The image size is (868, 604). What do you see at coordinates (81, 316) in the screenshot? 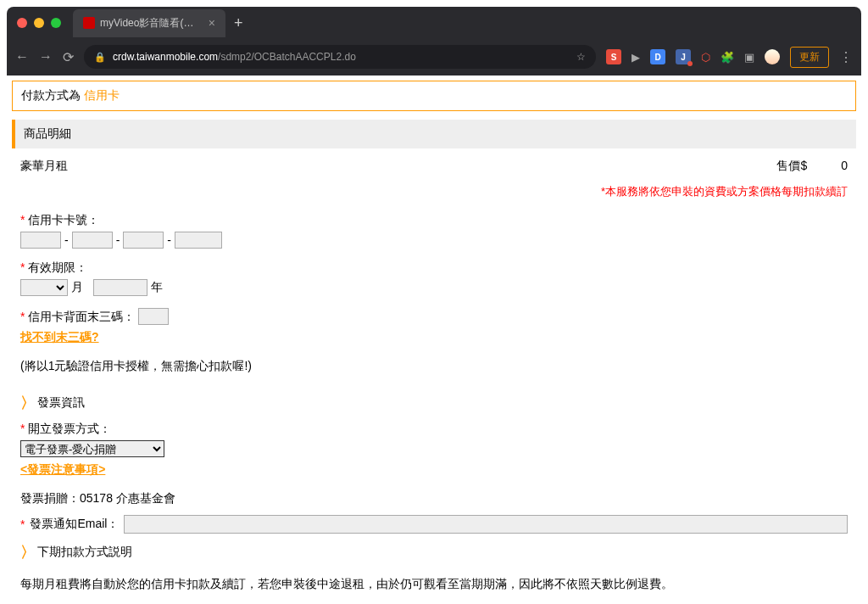
I see `cc-cvc-label: 信用卡背面末三碼：` at bounding box center [81, 316].